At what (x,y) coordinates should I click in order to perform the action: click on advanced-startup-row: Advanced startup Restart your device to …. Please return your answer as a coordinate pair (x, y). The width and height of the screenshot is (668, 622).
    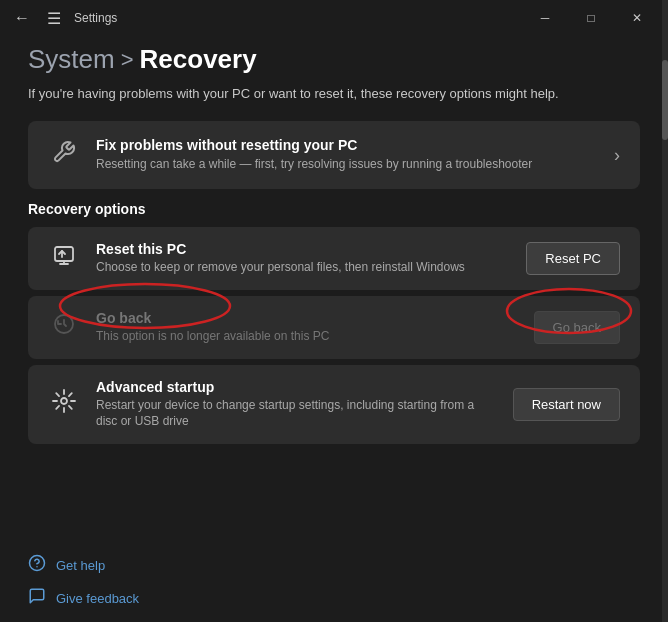
    Looking at the image, I should click on (334, 405).